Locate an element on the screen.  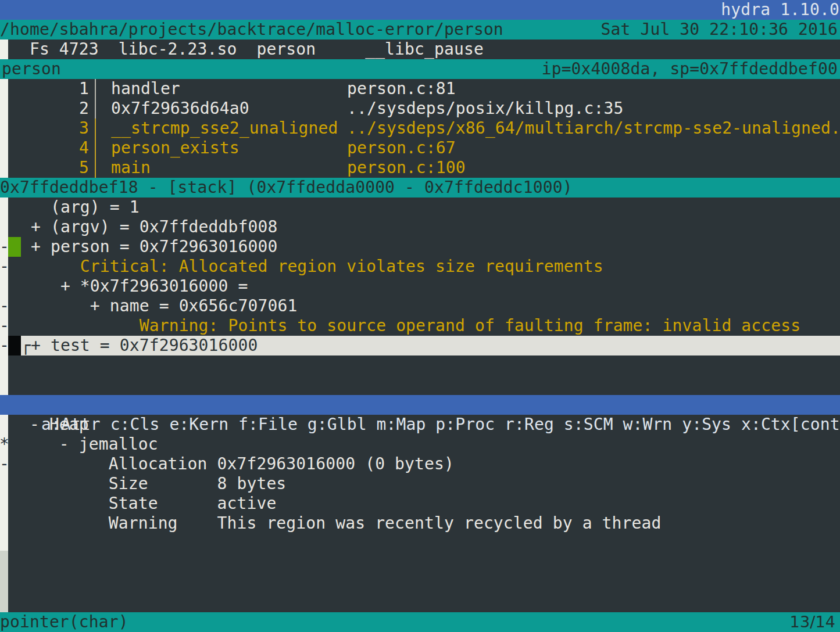
frame-function: main is located at coordinates (131, 168).